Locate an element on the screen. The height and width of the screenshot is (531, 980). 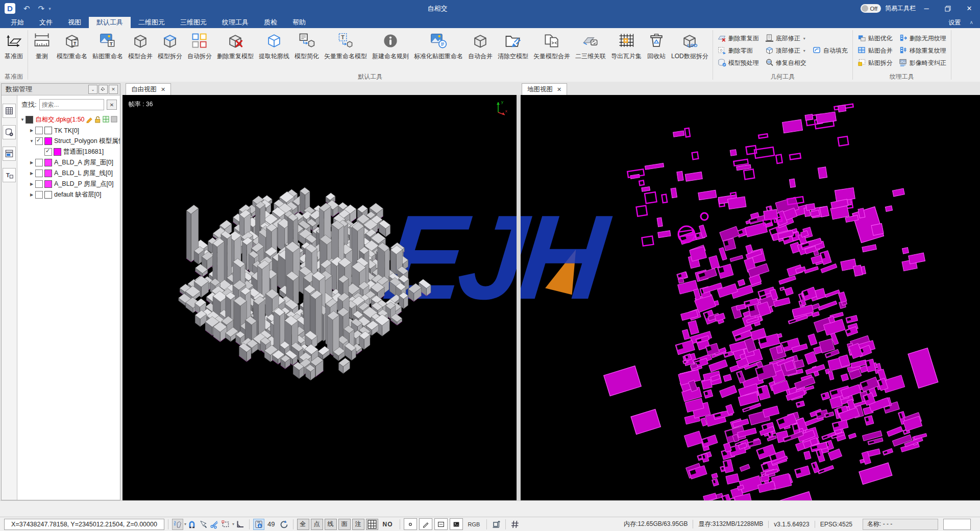
minimize-button: ─ is located at coordinates (926, 8).